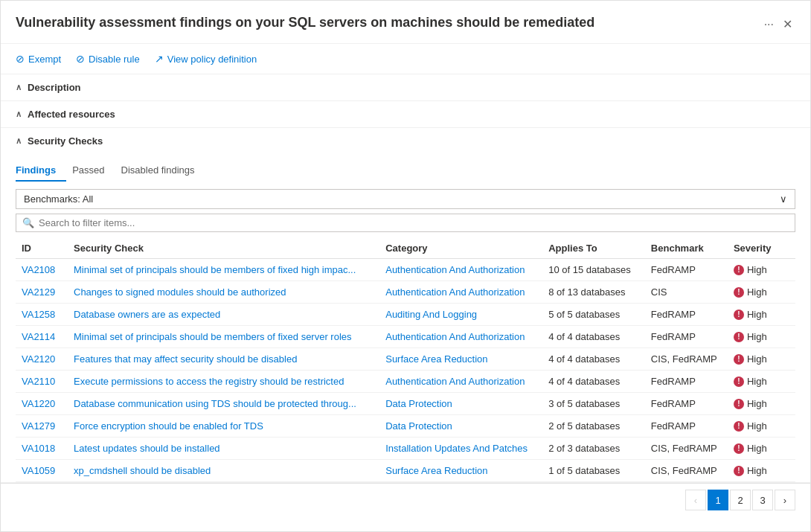 The width and height of the screenshot is (811, 532). Describe the element at coordinates (406, 471) in the screenshot. I see `table-row: VA1059 xp_cmdshell should be disabled Su…` at that location.